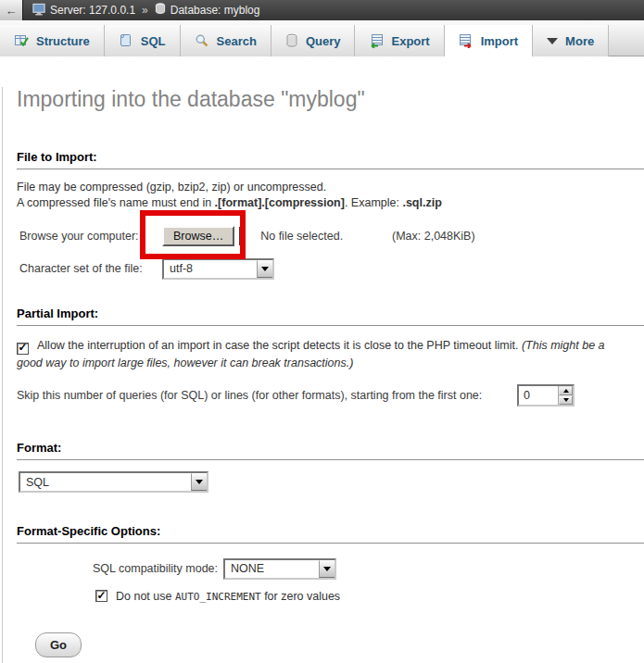 The height and width of the screenshot is (663, 644). What do you see at coordinates (198, 236) in the screenshot?
I see `browse-button: Browse…` at bounding box center [198, 236].